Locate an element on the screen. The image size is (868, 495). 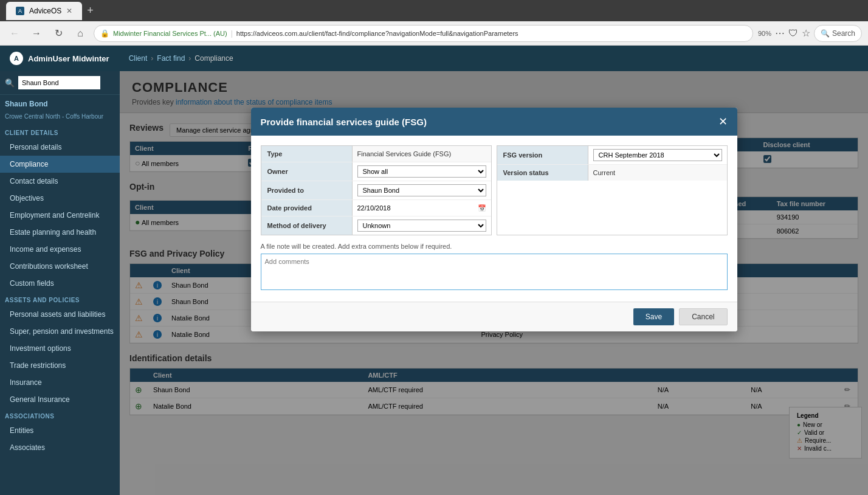
dialog-type-value: Financial Services Guide (FSG) is located at coordinates (422, 154).